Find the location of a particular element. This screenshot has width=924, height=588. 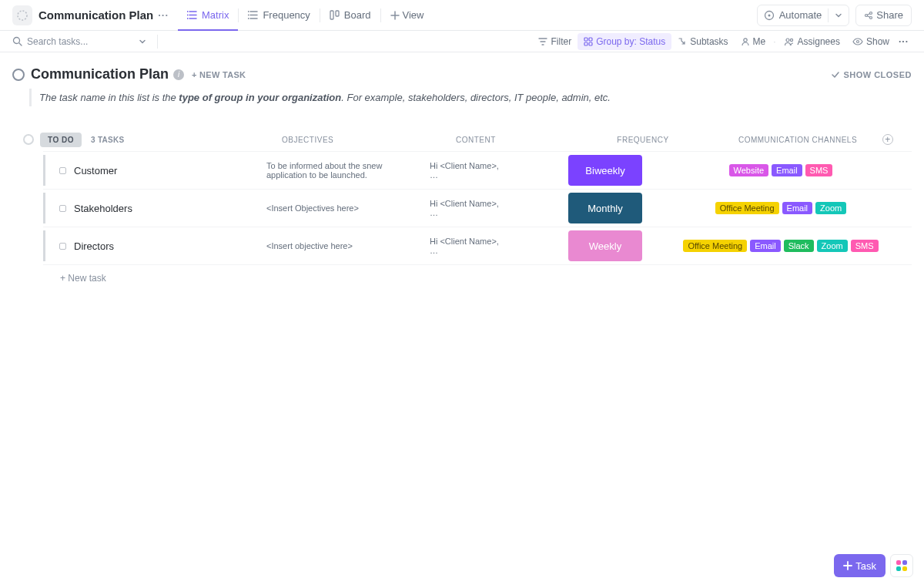

group-icon is located at coordinates (588, 42).